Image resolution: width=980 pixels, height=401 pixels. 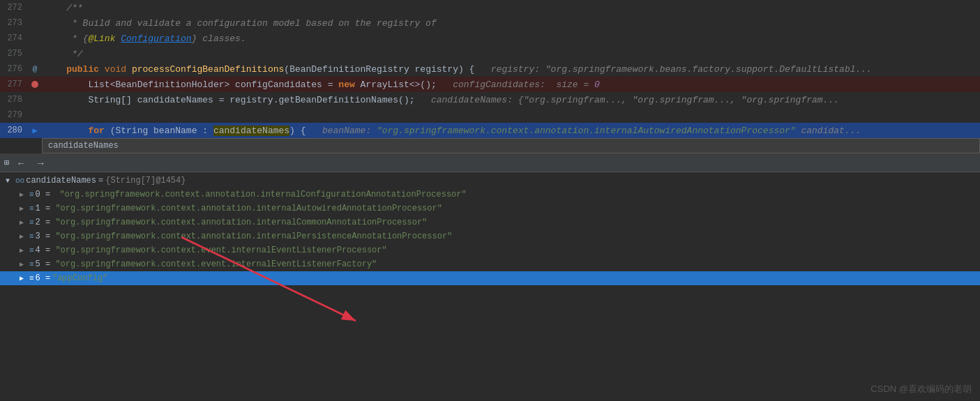 I want to click on comment-272: /**, so click(x=64, y=8).